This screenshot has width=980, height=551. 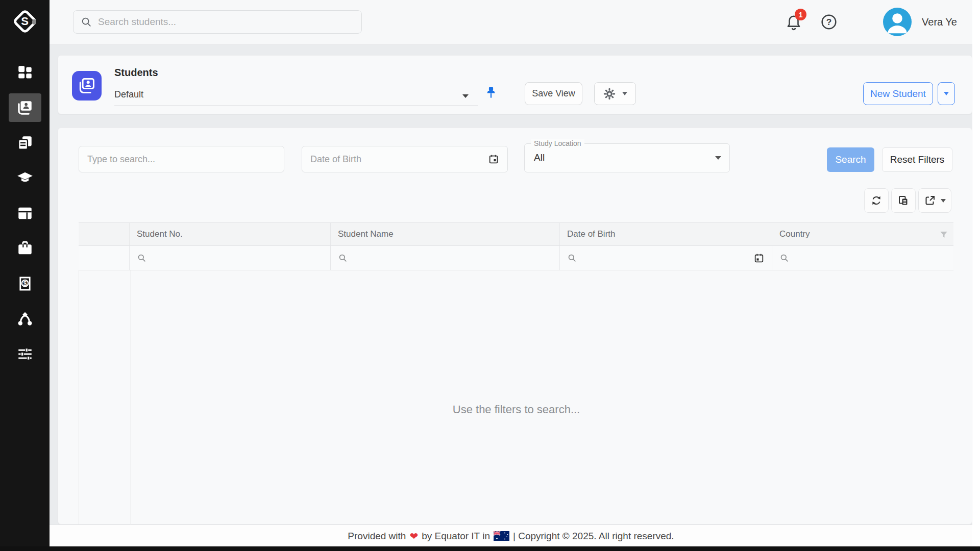 I want to click on sidebar-item-students, so click(x=25, y=108).